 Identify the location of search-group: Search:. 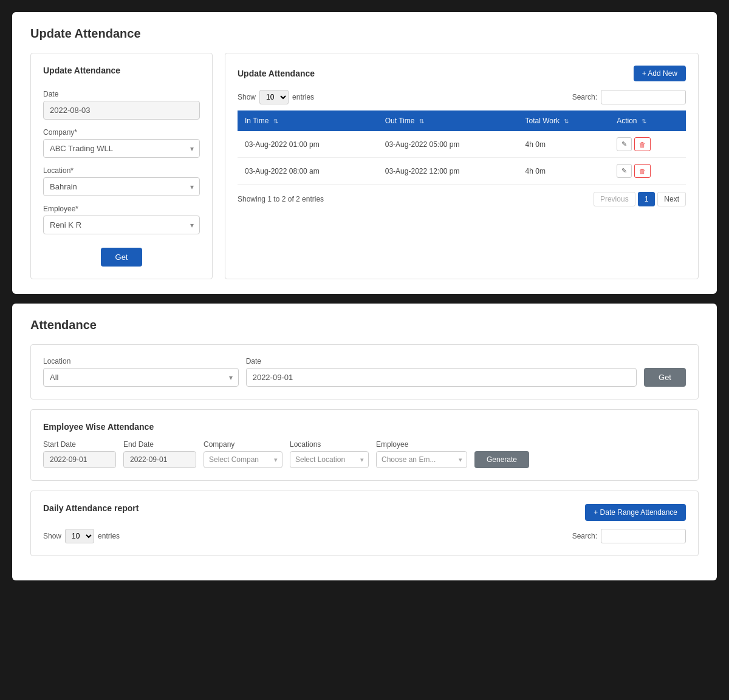
(629, 97).